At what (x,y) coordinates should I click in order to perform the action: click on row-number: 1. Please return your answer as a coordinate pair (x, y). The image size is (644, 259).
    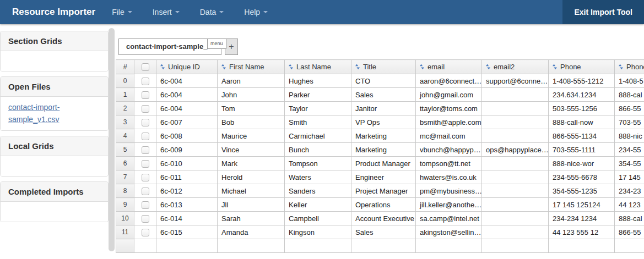
    Looking at the image, I should click on (126, 95).